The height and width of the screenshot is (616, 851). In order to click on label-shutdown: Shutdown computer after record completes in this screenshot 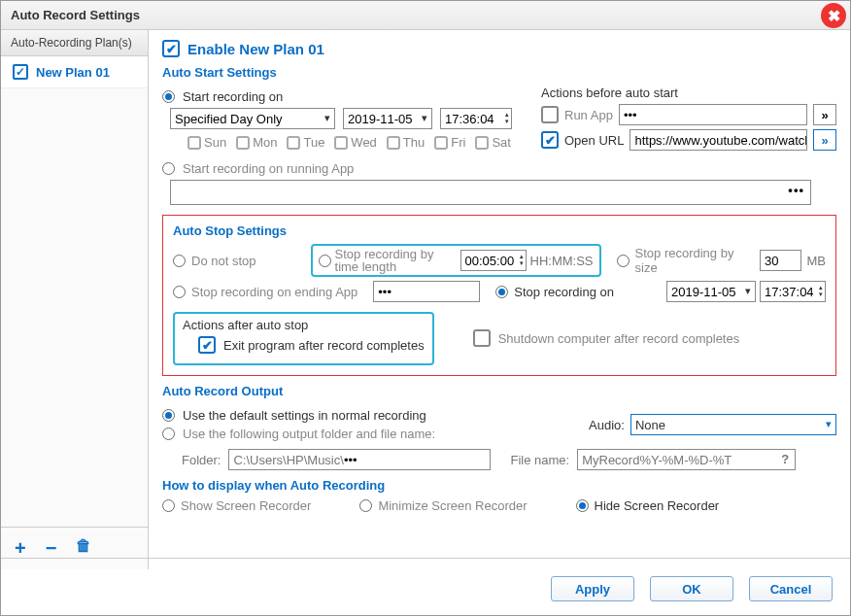, I will do `click(620, 338)`.